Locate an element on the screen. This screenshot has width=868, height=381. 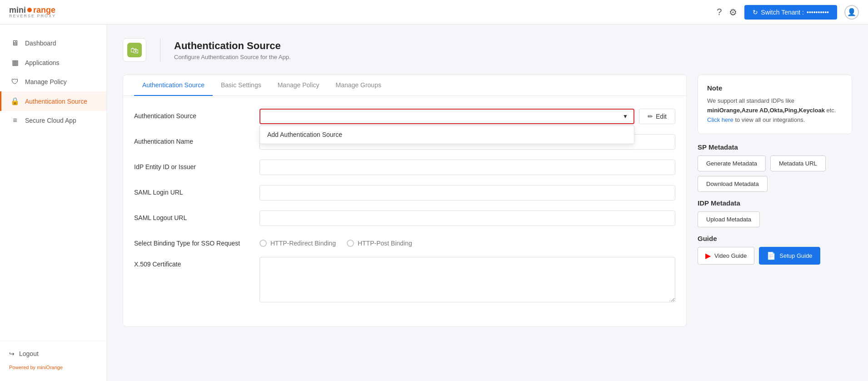
chevron-down-icon: ▼ is located at coordinates (625, 116).